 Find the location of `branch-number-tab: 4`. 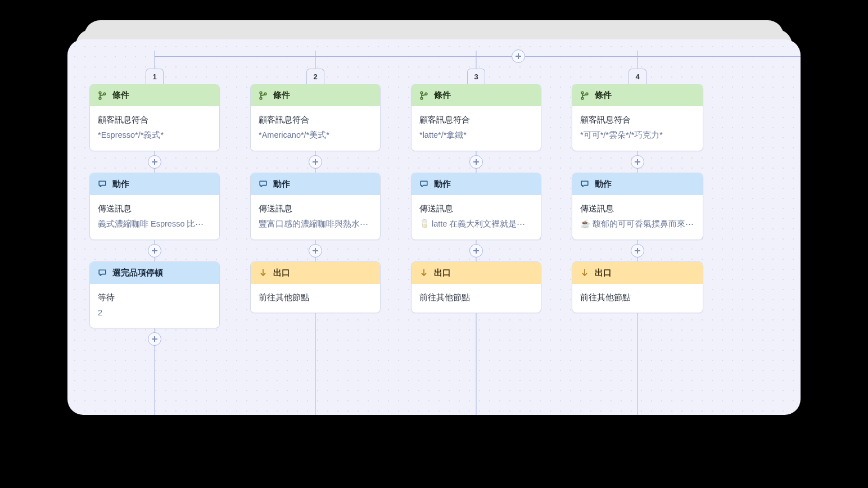

branch-number-tab: 4 is located at coordinates (638, 76).